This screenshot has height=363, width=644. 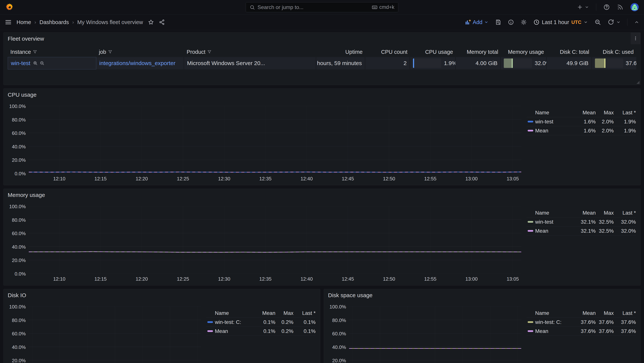 I want to click on help-icon, so click(x=606, y=7).